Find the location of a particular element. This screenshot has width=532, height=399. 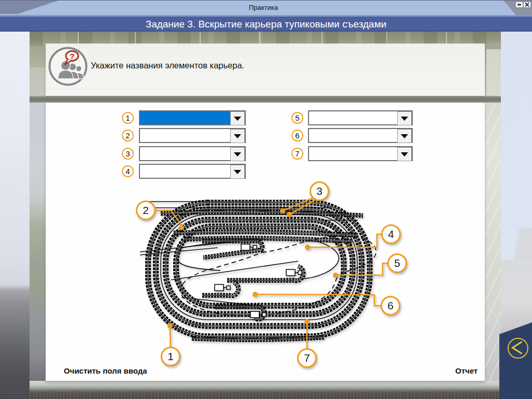

svg-text: 2 is located at coordinates (146, 210).